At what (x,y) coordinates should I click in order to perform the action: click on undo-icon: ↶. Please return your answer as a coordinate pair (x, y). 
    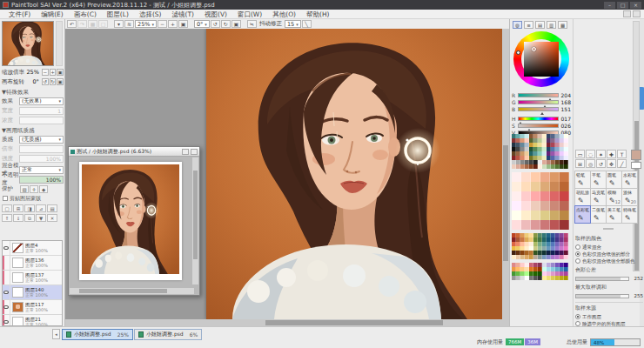
    Looking at the image, I should click on (71, 24).